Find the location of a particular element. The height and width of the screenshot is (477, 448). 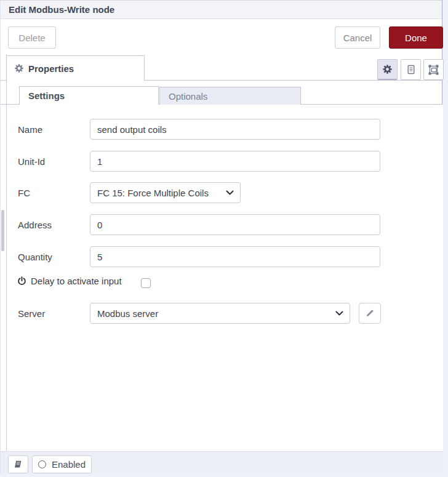

fc-row: FC FC 15: Force Multiple Coils is located at coordinates (225, 193).